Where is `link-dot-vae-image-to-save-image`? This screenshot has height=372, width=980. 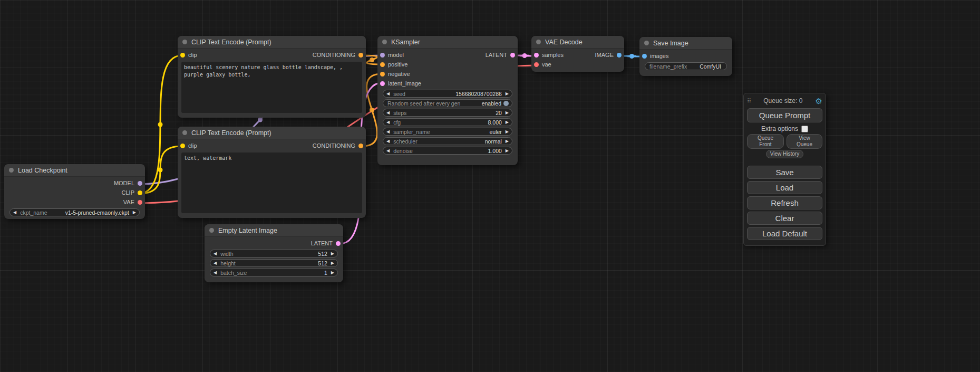
link-dot-vae-image-to-save-image is located at coordinates (632, 56).